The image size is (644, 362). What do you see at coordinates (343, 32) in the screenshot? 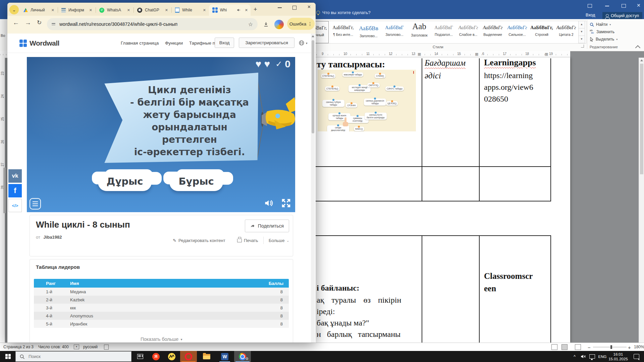
I see `style-no-spacing: АаБбВвГг, ¶ Без инте...` at bounding box center [343, 32].